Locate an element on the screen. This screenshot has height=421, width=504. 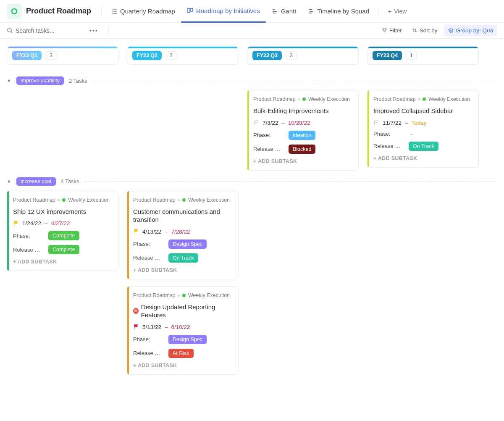
group-by-label: Group by: Qua is located at coordinates (475, 30).